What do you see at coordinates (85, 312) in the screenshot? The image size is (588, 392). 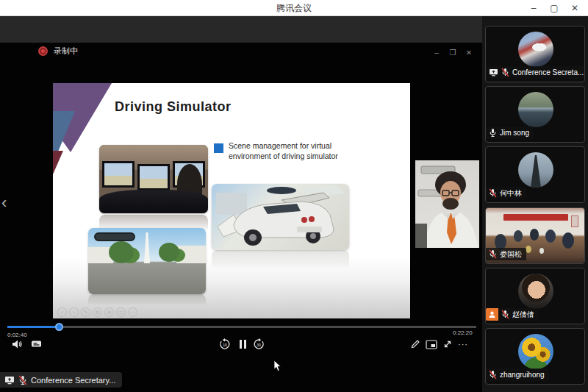 I see `slide-pen-icon: ✎` at bounding box center [85, 312].